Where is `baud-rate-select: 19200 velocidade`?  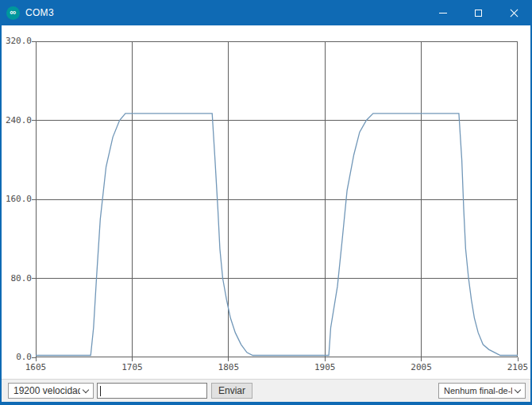
baud-rate-select: 19200 velocidade is located at coordinates (51, 391).